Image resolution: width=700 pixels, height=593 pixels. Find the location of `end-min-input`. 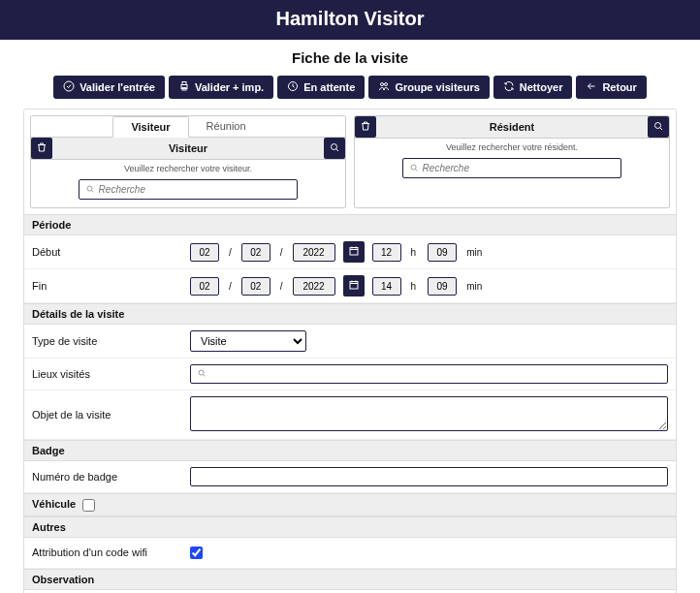

end-min-input is located at coordinates (442, 287).